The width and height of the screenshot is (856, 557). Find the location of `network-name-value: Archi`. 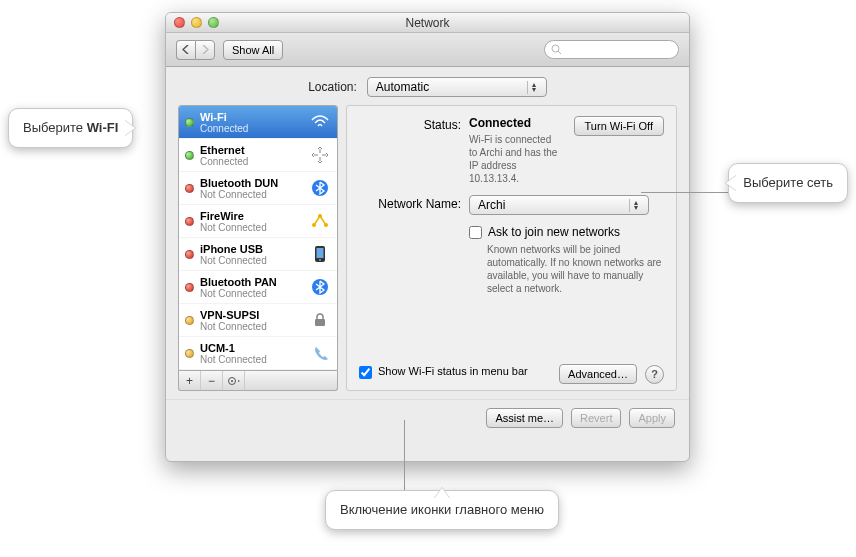

network-name-value: Archi is located at coordinates (492, 205).